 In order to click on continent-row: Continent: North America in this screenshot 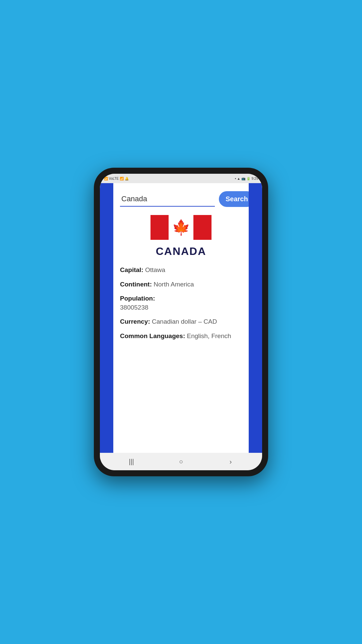, I will do `click(181, 284)`.